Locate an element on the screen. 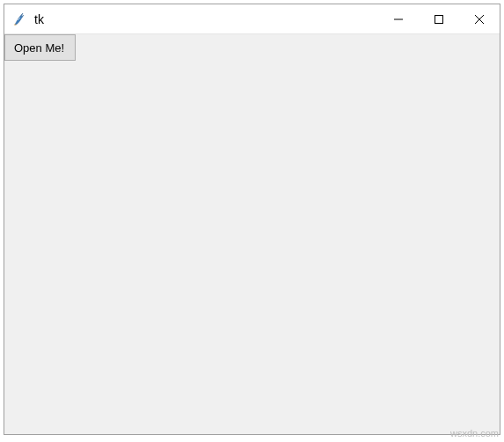  open-me-button-label: Open Me! is located at coordinates (39, 48).